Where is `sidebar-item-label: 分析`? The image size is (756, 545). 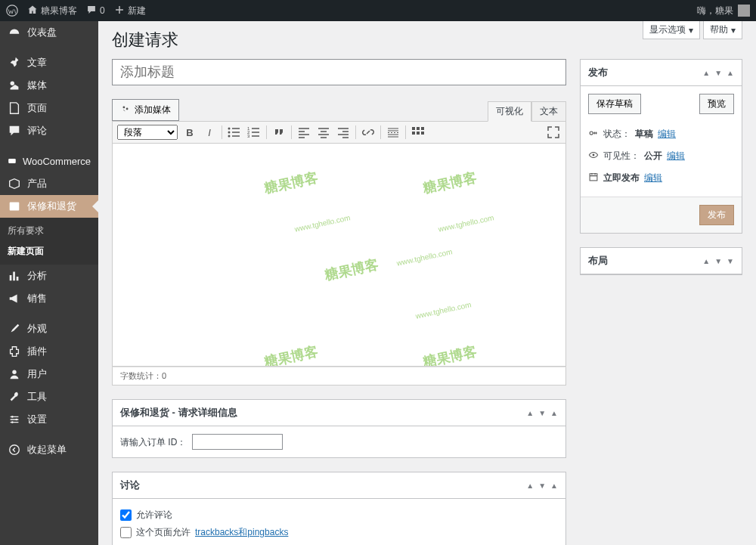
sidebar-item-label: 分析 is located at coordinates (37, 276).